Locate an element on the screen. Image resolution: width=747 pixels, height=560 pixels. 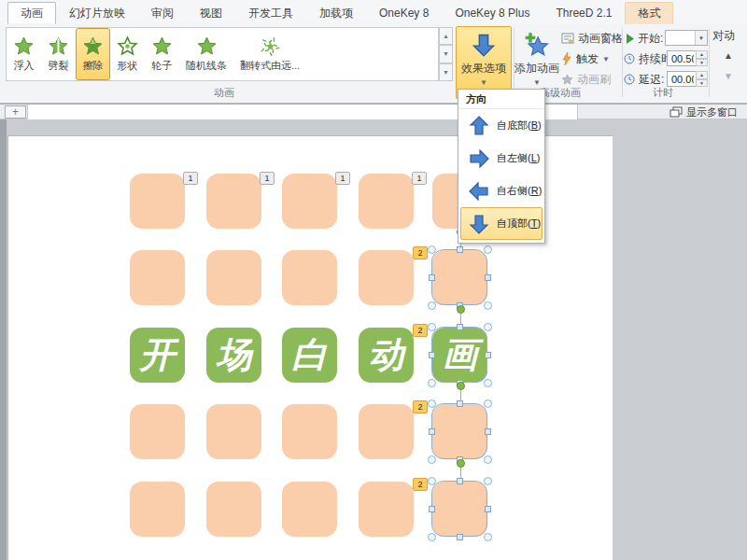
gallery-item-label: 随机线条 is located at coordinates (206, 65).